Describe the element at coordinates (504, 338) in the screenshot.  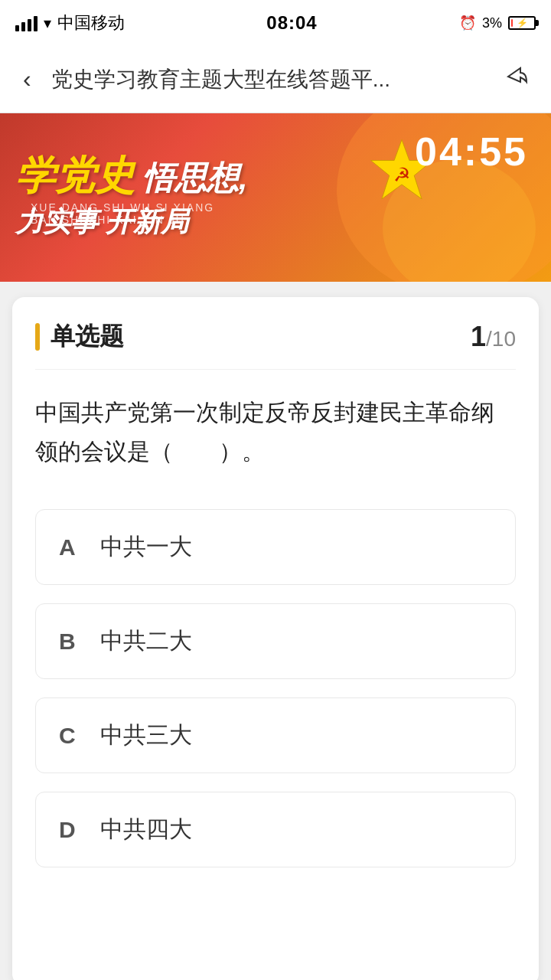
I see `total-question-number: 10` at that location.